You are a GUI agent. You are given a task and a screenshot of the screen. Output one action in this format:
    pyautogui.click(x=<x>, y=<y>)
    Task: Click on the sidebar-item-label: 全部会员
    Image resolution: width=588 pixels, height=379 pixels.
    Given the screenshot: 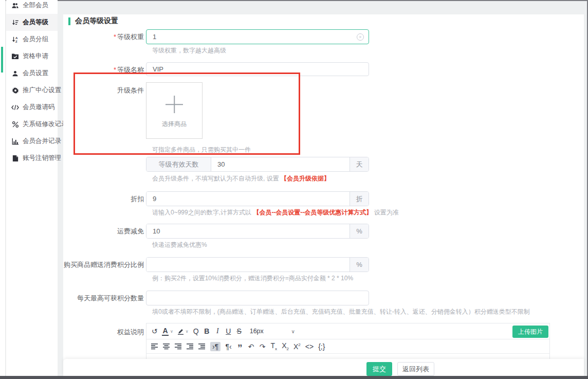 What is the action you would take?
    pyautogui.click(x=35, y=5)
    